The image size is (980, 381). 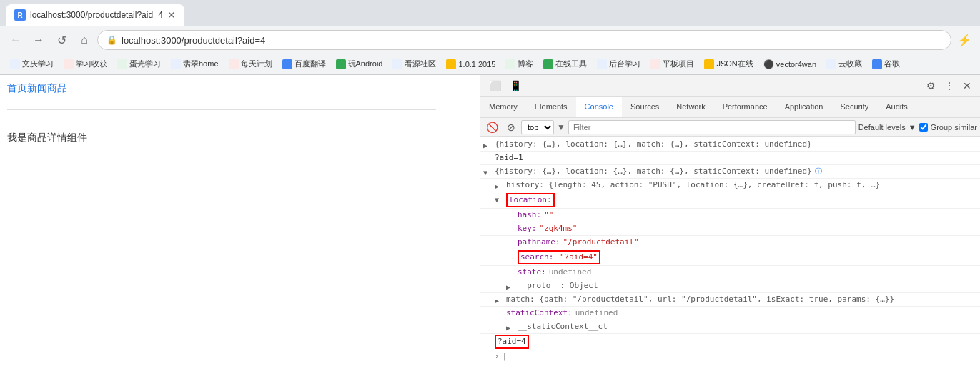 What do you see at coordinates (194, 64) in the screenshot?
I see `bookmark-fc: 翡翠home` at bounding box center [194, 64].